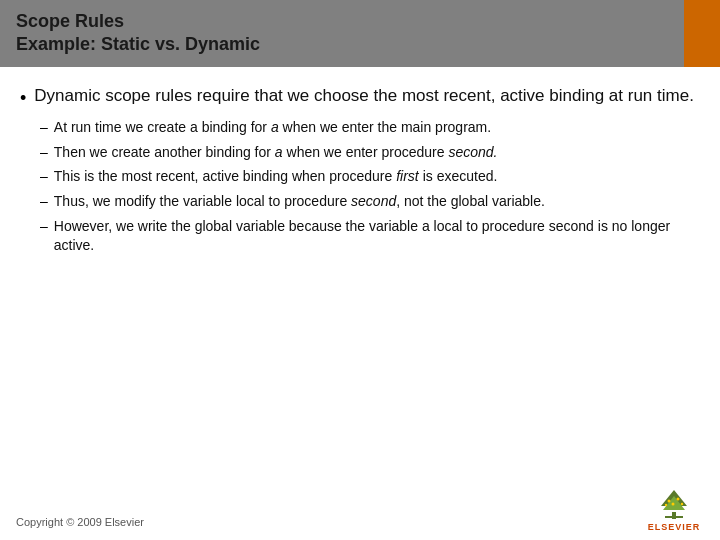 The width and height of the screenshot is (720, 540). What do you see at coordinates (44, 202) in the screenshot?
I see `dash-4: –` at bounding box center [44, 202].